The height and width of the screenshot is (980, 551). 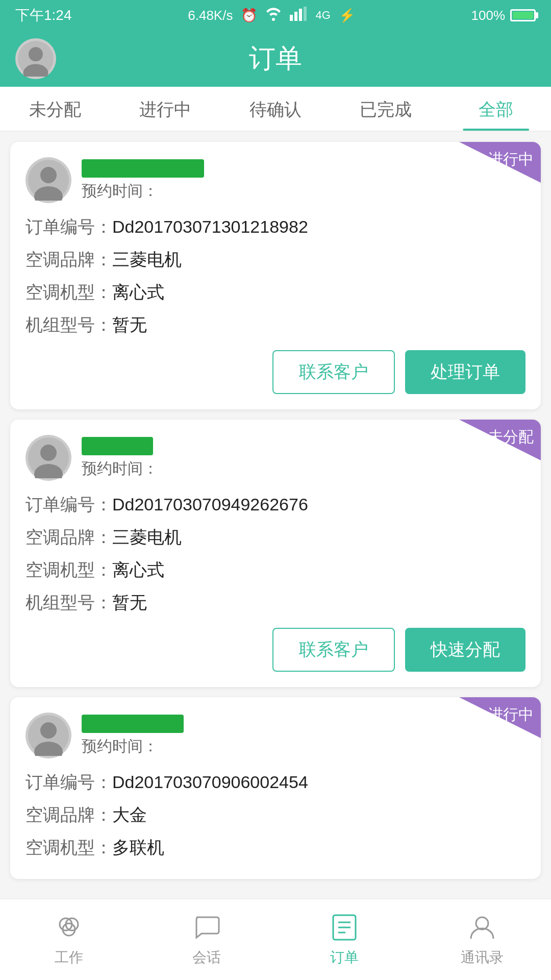 What do you see at coordinates (276, 782) in the screenshot?
I see `order-number-row-3: 订单编号： Dd2017030709060024​54` at bounding box center [276, 782].